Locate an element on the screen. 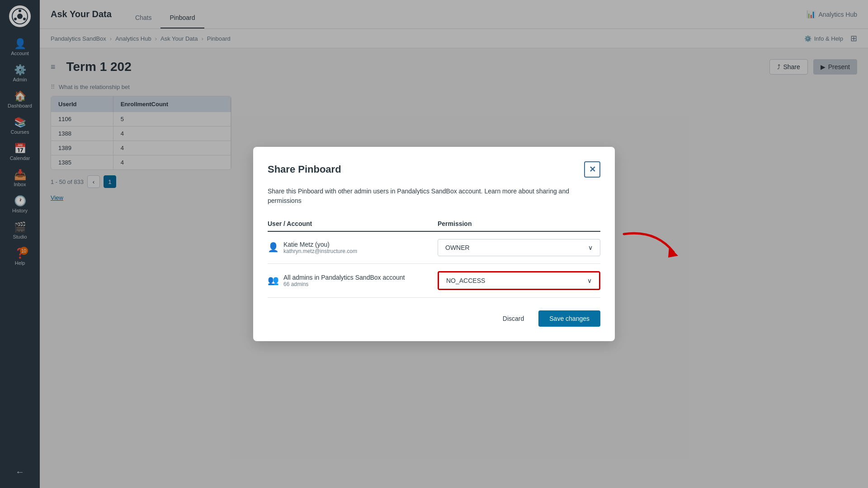 The height and width of the screenshot is (488, 868). annotation-arrow is located at coordinates (649, 244).